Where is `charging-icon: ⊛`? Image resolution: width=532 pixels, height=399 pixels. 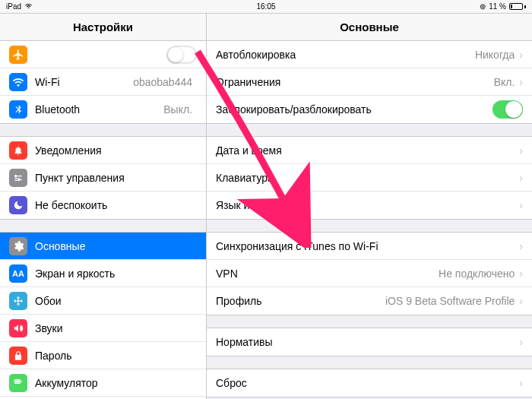
charging-icon: ⊛ is located at coordinates (483, 6).